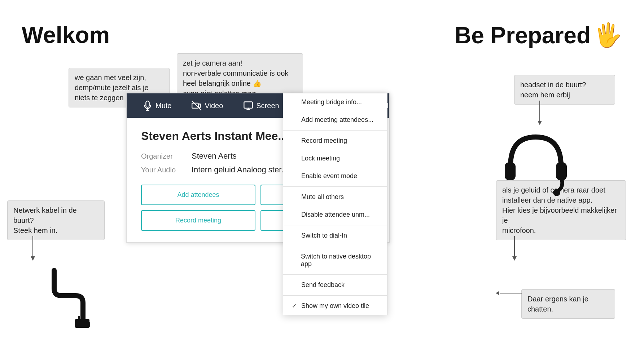 Image resolution: width=644 pixels, height=362 pixels. I want to click on more-dropdown-menu: Meeting bridge info... Add meeting atten…, so click(335, 204).